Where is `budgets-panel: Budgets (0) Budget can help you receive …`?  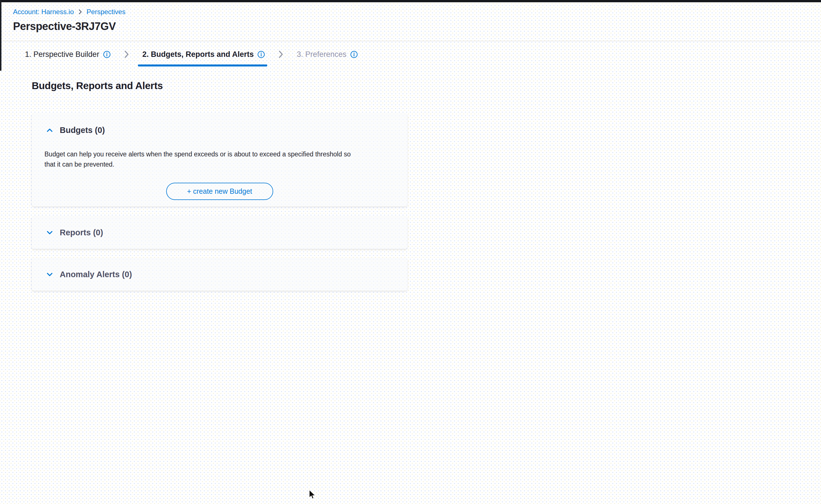 budgets-panel: Budgets (0) Budget can help you receive … is located at coordinates (220, 160).